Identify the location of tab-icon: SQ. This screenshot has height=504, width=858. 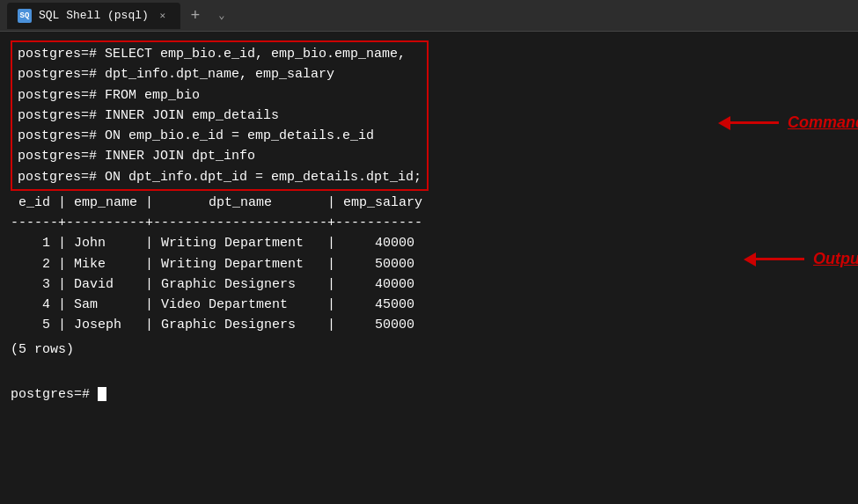
(25, 16).